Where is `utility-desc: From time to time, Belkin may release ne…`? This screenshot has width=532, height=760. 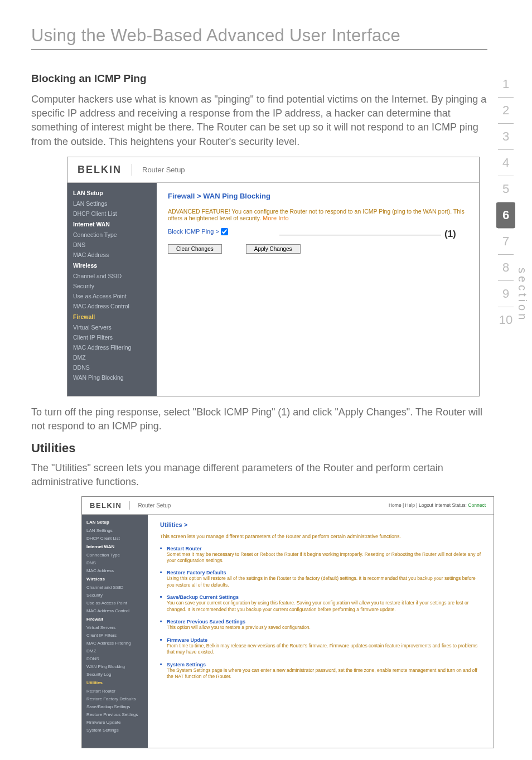 utility-desc: From time to time, Belkin may release ne… is located at coordinates (324, 649).